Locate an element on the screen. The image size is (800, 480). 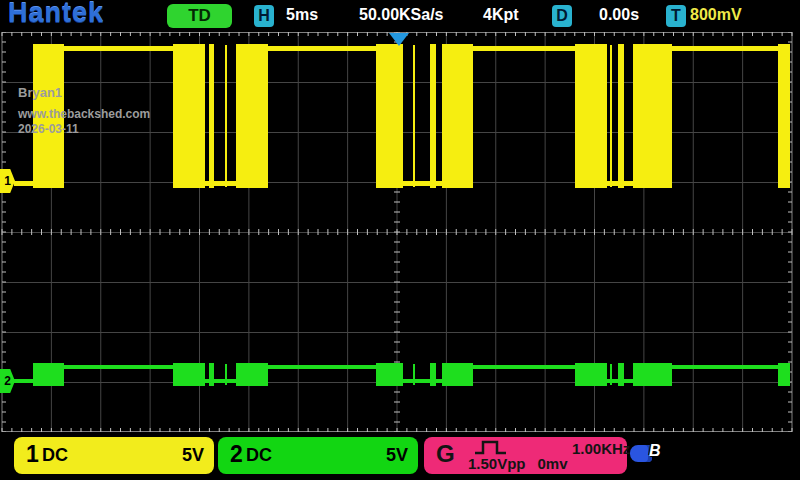
horizontal-delay-readout: 0.00s is located at coordinates (619, 15).